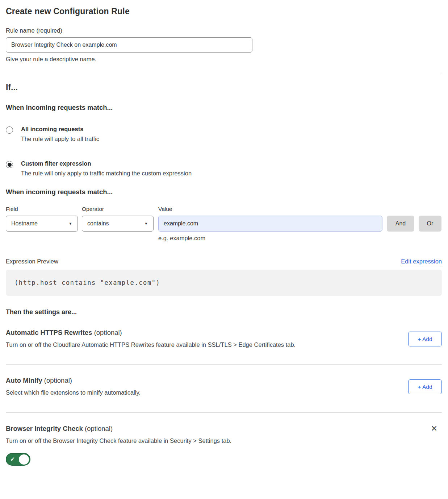  Describe the element at coordinates (224, 192) in the screenshot. I see `expression-builder-heading: When incoming requests match...` at that location.